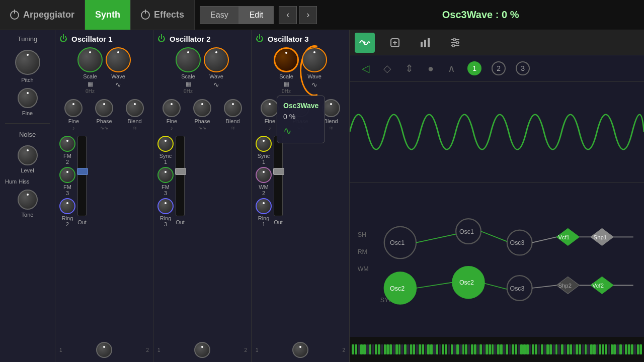 Image resolution: width=644 pixels, height=362 pixels. What do you see at coordinates (233, 115) in the screenshot?
I see `osc2-blend-group: Blend ≋` at bounding box center [233, 115].